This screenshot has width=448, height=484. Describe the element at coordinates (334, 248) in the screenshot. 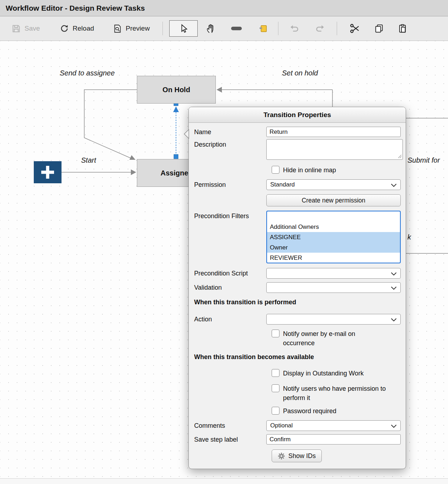

I see `list-item: Owner` at that location.